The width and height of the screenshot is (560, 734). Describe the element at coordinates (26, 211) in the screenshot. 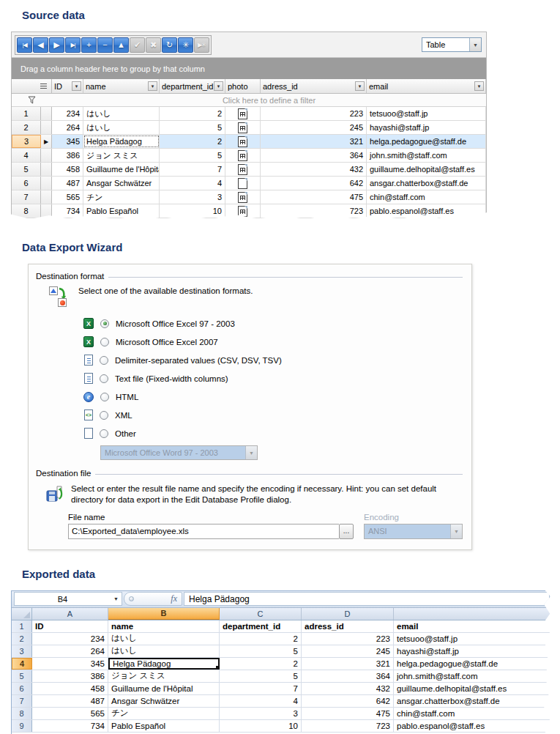

I see `row-number: 8` at that location.